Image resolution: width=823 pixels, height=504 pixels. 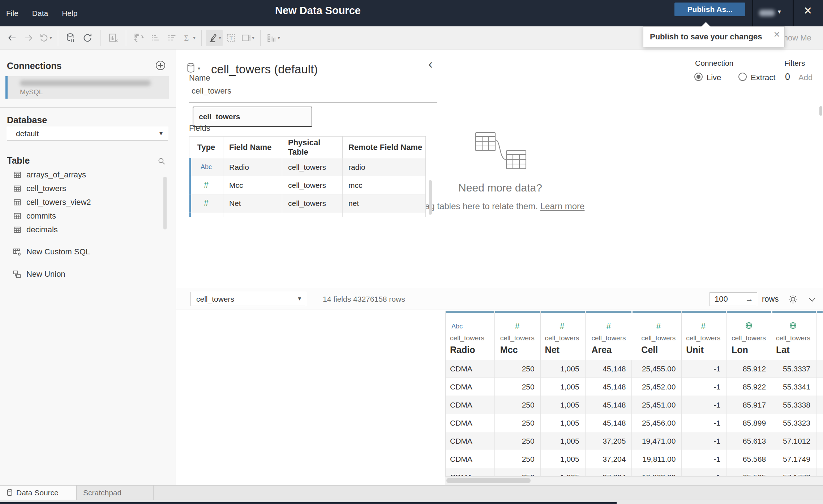 I want to click on field-type-cell: #, so click(x=206, y=185).